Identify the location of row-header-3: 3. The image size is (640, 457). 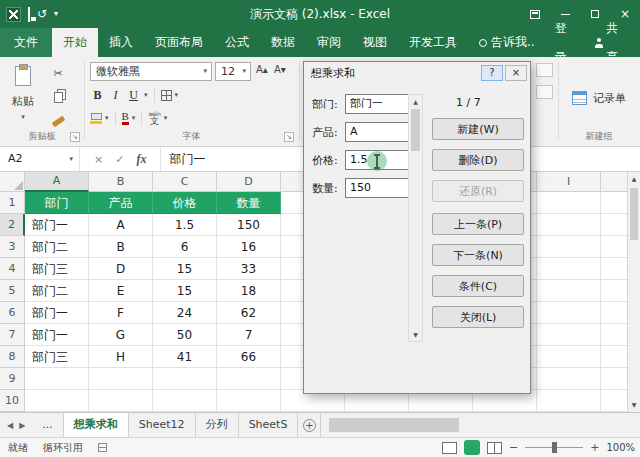
(12, 247).